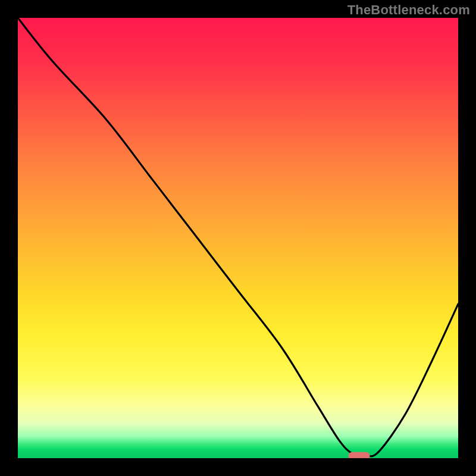  What do you see at coordinates (359, 455) in the screenshot?
I see `optimal-marker` at bounding box center [359, 455].